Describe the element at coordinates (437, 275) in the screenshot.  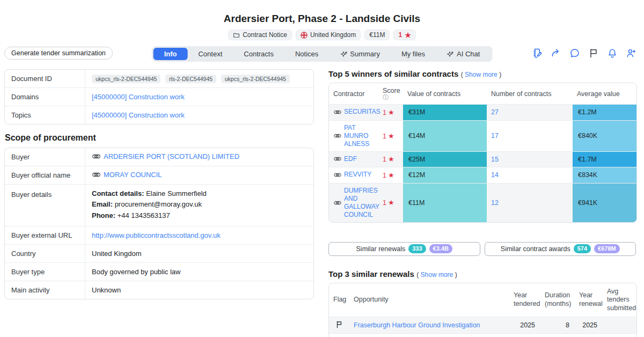
I see `renewals-show-more-link: Show more` at that location.